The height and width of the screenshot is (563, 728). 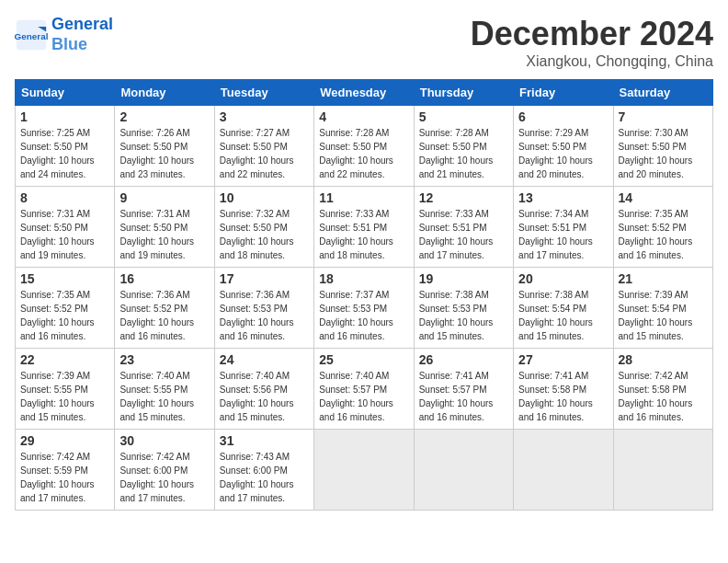 What do you see at coordinates (563, 279) in the screenshot?
I see `day-number: 20` at bounding box center [563, 279].